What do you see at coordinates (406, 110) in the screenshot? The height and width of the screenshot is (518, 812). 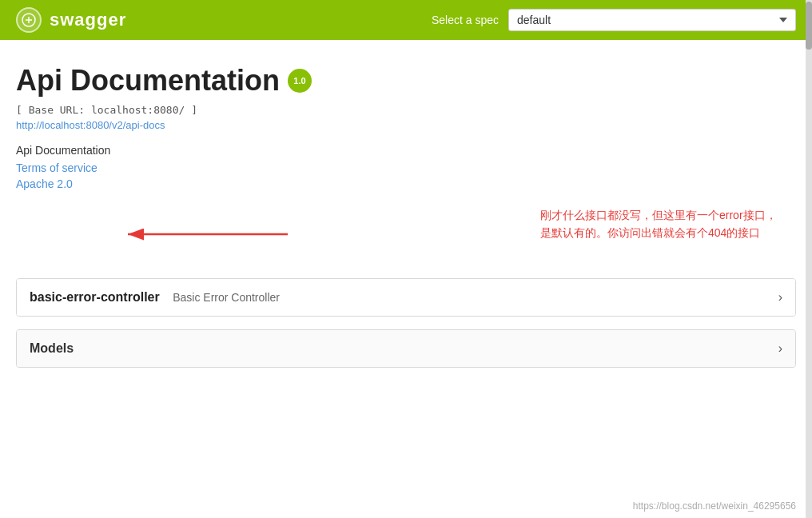 I see `base-url: [ Base URL: localhost:8080/ ]` at bounding box center [406, 110].